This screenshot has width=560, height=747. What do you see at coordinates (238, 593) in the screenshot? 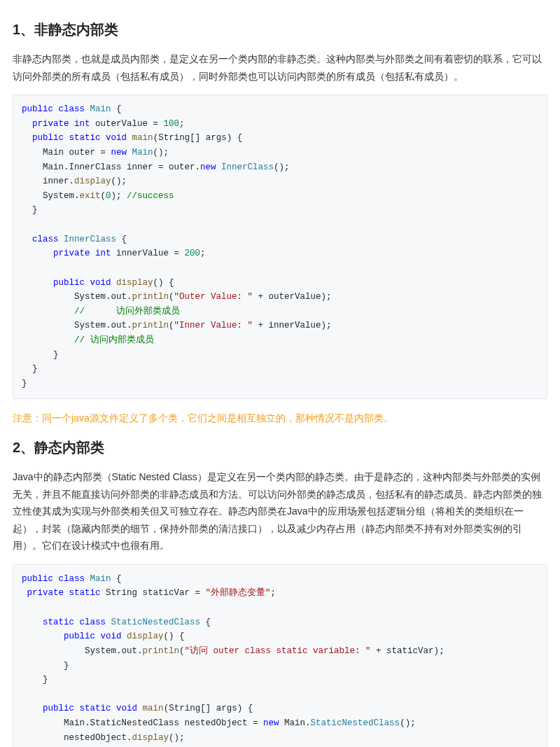
I see `string: "外部静态变量"` at bounding box center [238, 593].